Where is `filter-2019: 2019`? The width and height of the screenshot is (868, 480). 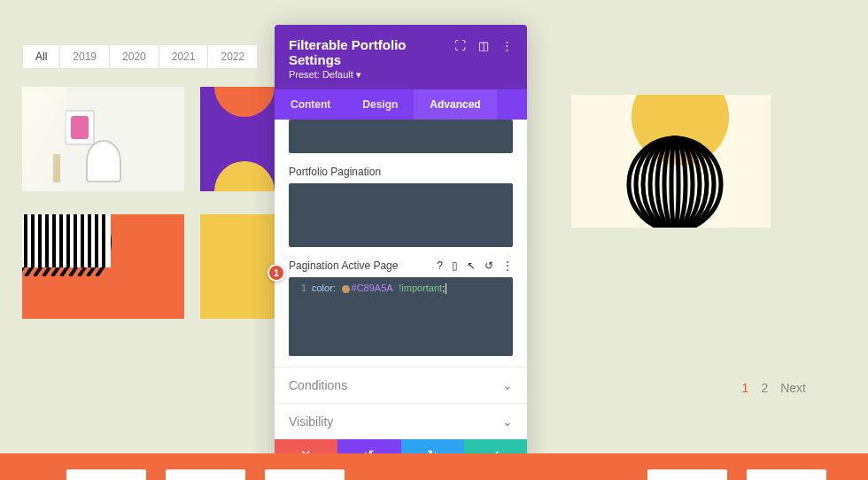 filter-2019: 2019 is located at coordinates (85, 57).